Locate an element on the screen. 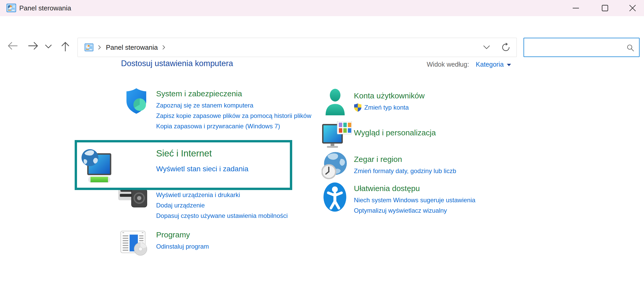  category-programs: Programy Odinstaluj program is located at coordinates (237, 241).